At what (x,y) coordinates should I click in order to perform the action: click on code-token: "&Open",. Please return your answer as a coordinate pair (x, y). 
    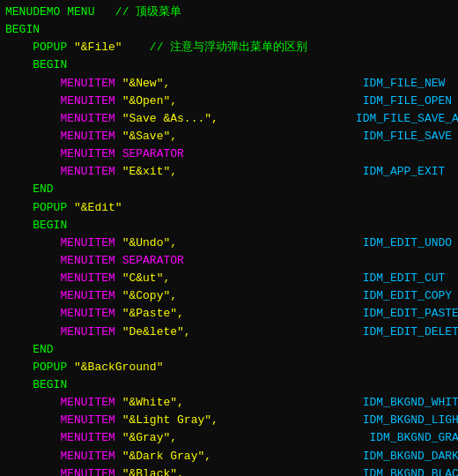
    Looking at the image, I should click on (150, 101).